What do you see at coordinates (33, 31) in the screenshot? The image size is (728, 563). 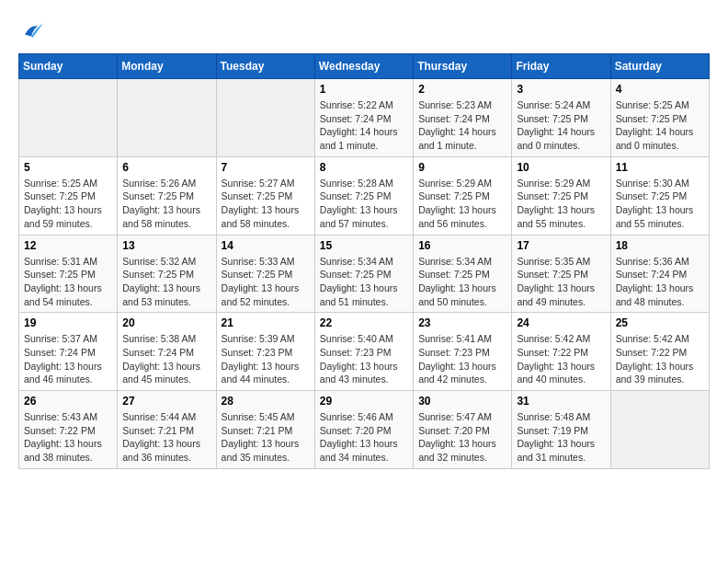 I see `logo` at bounding box center [33, 31].